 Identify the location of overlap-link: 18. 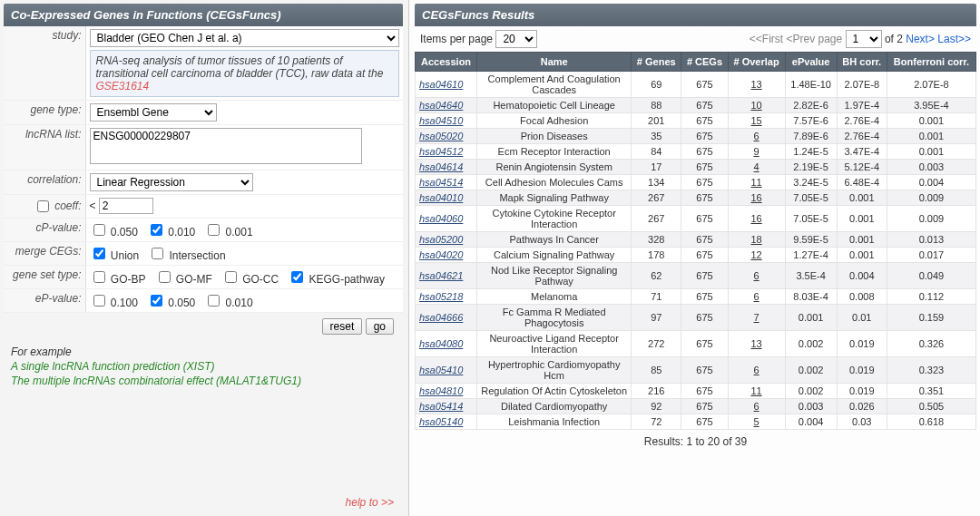
(756, 239).